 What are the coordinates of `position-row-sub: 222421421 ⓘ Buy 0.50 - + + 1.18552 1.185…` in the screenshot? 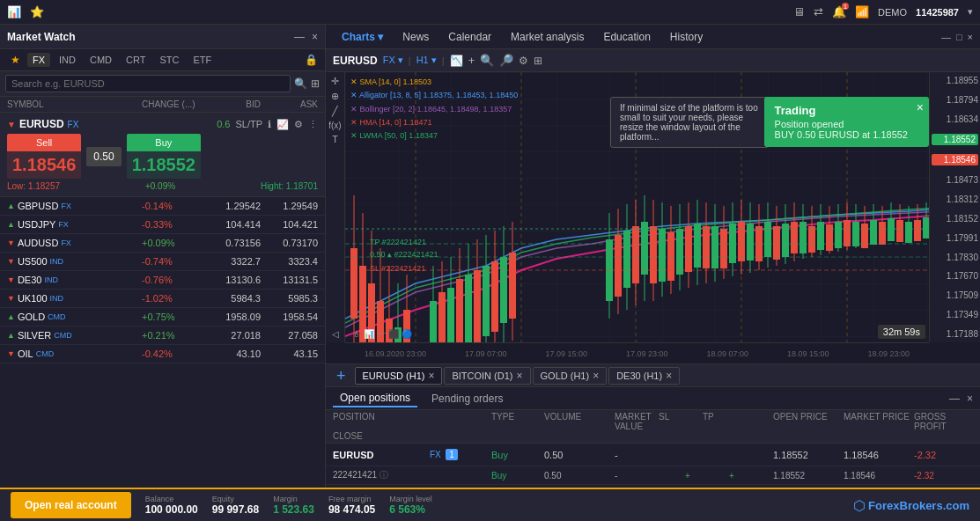 It's located at (653, 475).